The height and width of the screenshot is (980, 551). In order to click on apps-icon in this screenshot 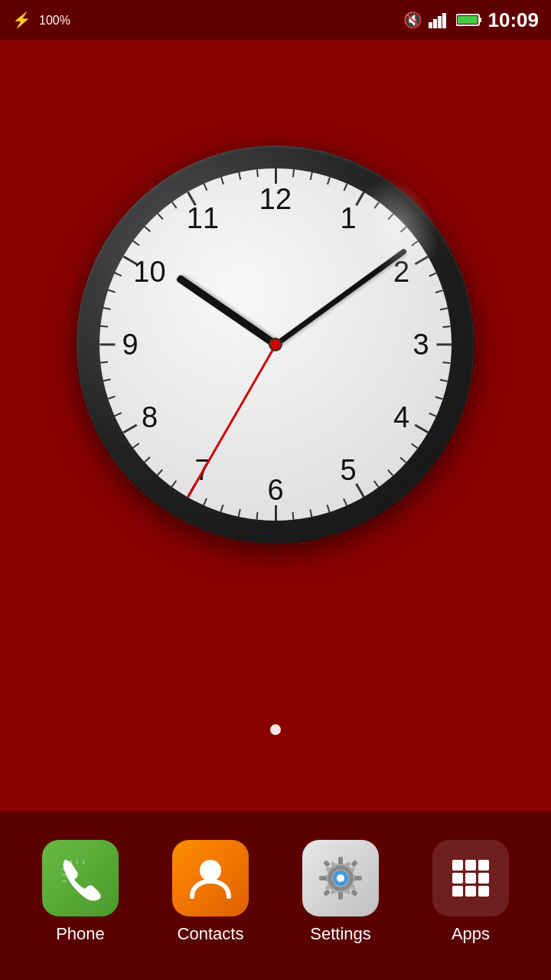, I will do `click(471, 878)`.